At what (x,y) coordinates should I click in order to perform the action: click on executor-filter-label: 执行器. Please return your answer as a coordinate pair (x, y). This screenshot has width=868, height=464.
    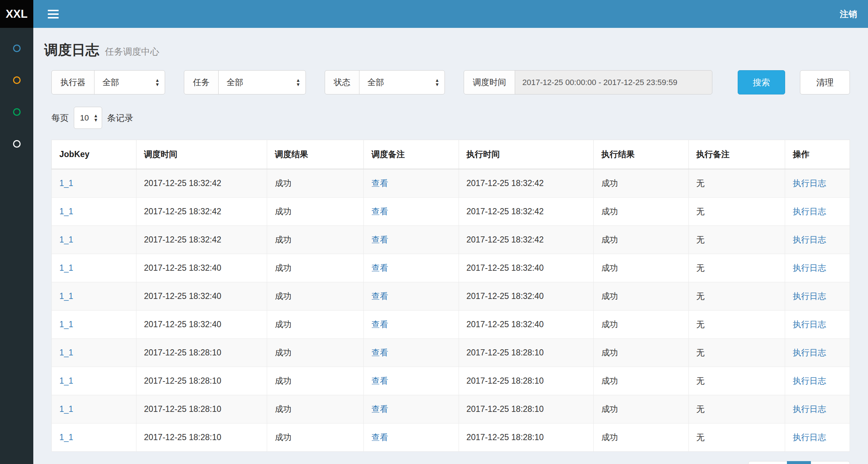
    Looking at the image, I should click on (73, 83).